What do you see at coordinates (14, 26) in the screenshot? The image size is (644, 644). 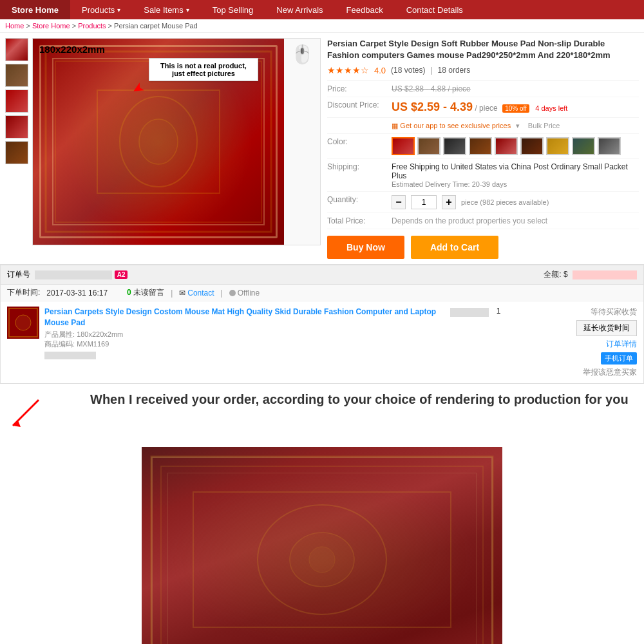 I see `breadcrumb-home: Home` at bounding box center [14, 26].